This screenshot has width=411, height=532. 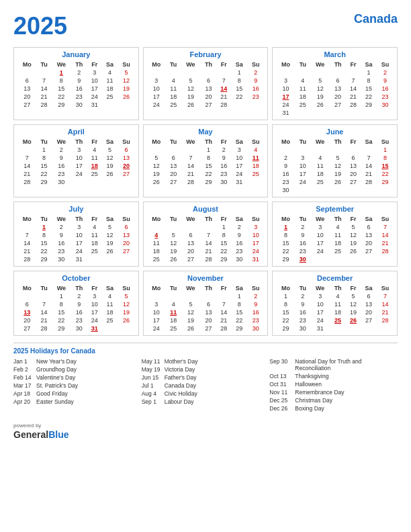 What do you see at coordinates (79, 97) in the screenshot?
I see `calendar-day: 23` at bounding box center [79, 97].